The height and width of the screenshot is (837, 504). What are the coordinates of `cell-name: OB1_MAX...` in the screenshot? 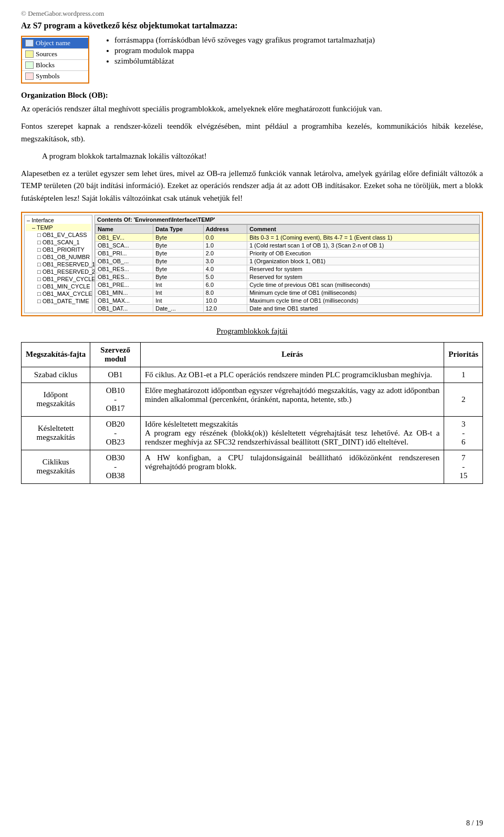 It's located at (124, 301).